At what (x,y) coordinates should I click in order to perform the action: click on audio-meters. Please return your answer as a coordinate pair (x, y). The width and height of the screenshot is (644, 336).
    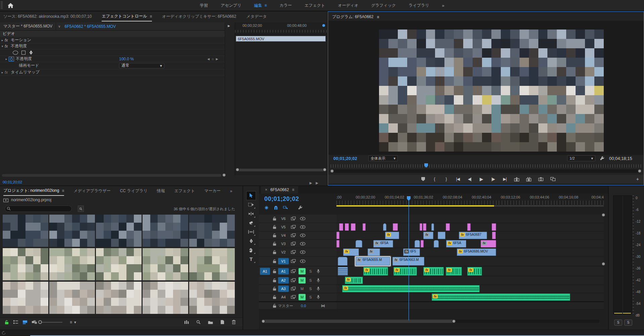
    Looking at the image, I should click on (623, 255).